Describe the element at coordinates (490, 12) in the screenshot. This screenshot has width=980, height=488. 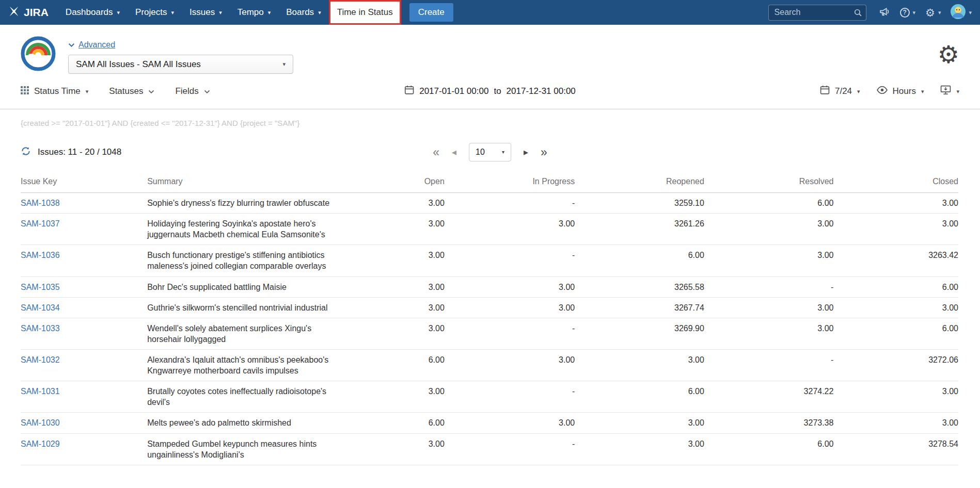
I see `top-nav: JIRA Dashboards ▾ Projects ▾ Issues ▾ Te…` at that location.